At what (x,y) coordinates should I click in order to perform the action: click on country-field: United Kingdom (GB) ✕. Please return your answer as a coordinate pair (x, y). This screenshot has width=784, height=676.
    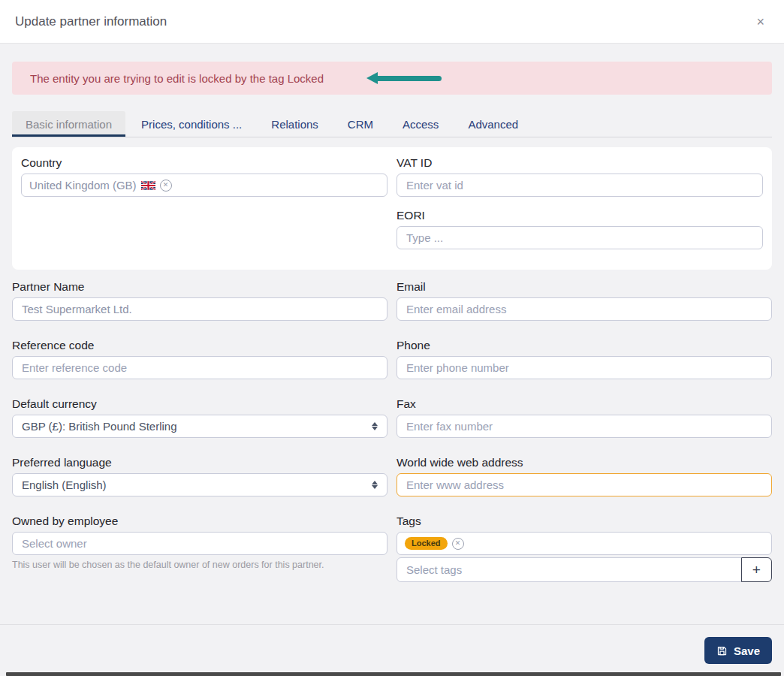
    Looking at the image, I should click on (204, 185).